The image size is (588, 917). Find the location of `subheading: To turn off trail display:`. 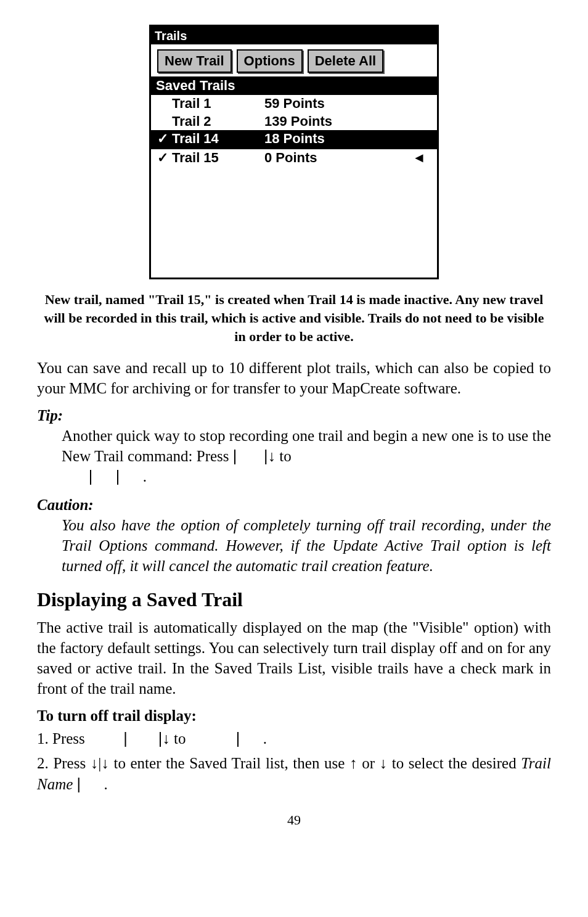

subheading: To turn off trail display: is located at coordinates (294, 716).